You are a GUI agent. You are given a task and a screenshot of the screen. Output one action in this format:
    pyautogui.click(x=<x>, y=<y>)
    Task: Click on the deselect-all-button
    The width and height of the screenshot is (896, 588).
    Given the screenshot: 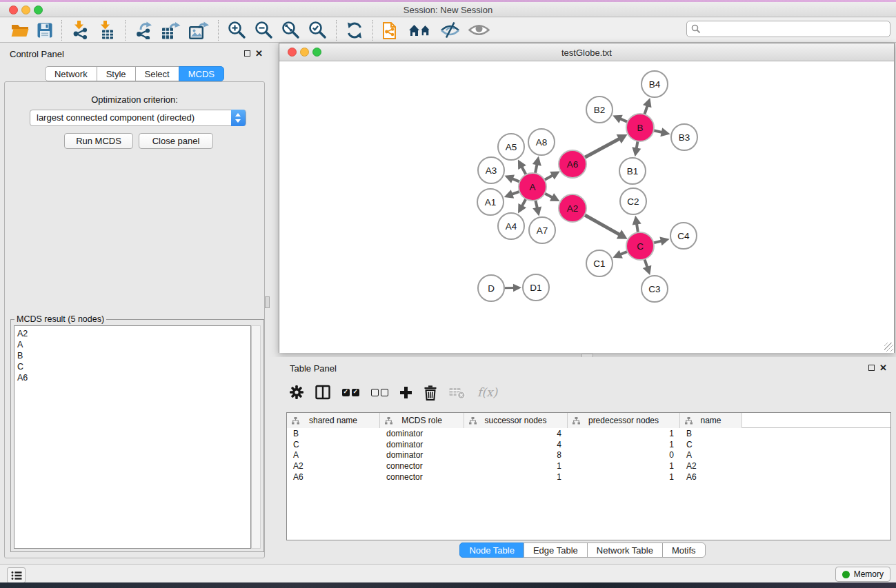 What is the action you would take?
    pyautogui.click(x=379, y=392)
    